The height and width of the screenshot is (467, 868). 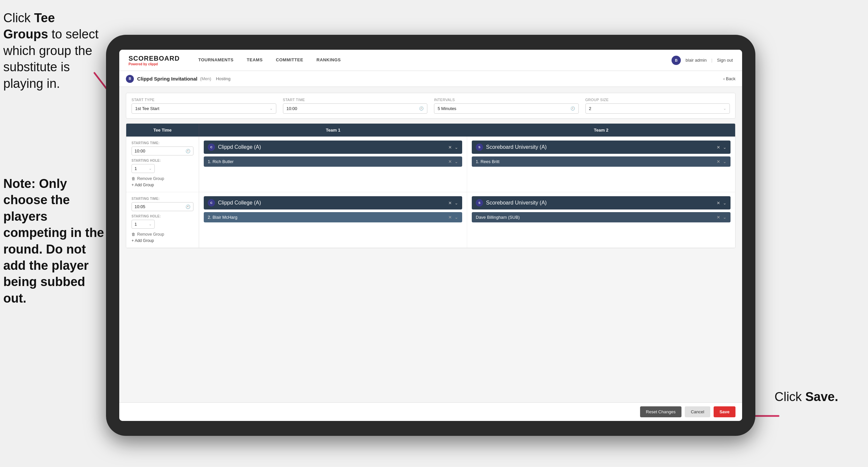 What do you see at coordinates (479, 203) in the screenshot?
I see `group2-team2-icon: S` at bounding box center [479, 203].